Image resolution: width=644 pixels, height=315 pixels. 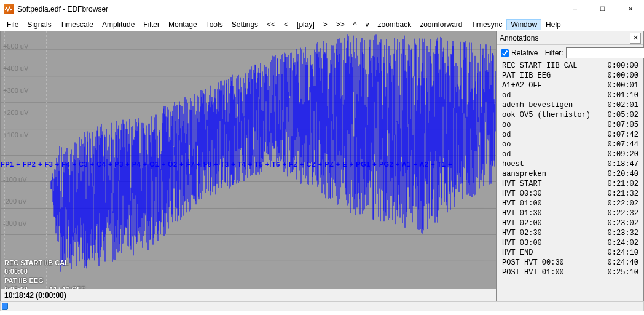 I want to click on annotation-desc: ook OV5 (thermistor), so click(x=546, y=115).